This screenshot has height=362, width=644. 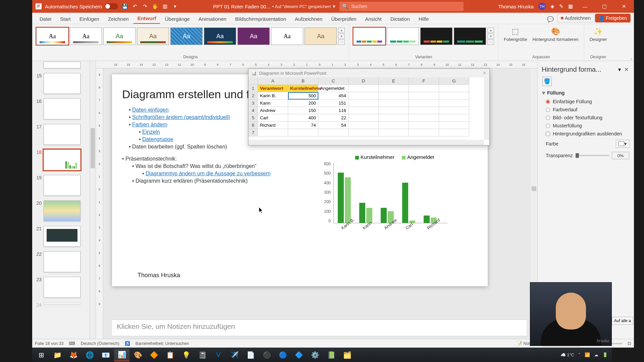 What do you see at coordinates (341, 36) in the screenshot?
I see `designs-more: ▴▾⋯` at bounding box center [341, 36].